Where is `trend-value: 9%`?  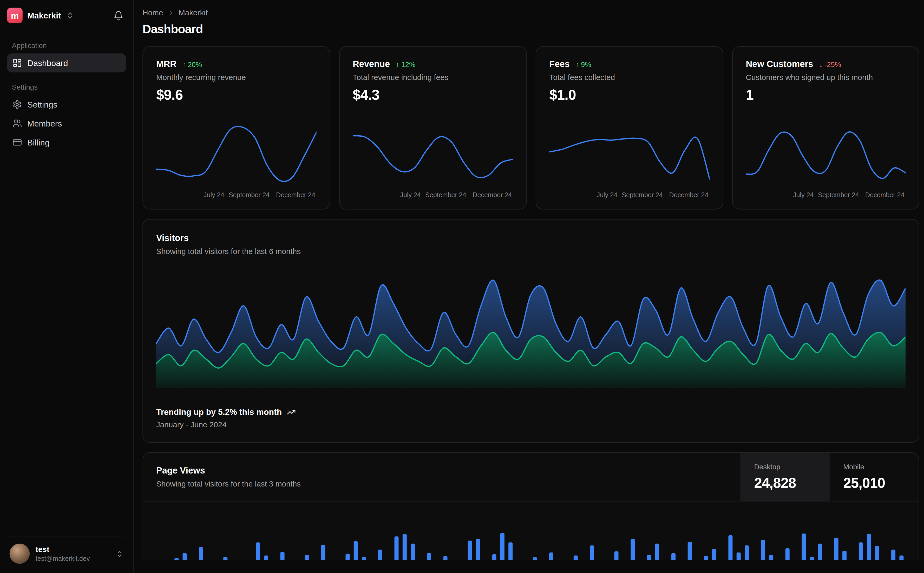 trend-value: 9% is located at coordinates (586, 65).